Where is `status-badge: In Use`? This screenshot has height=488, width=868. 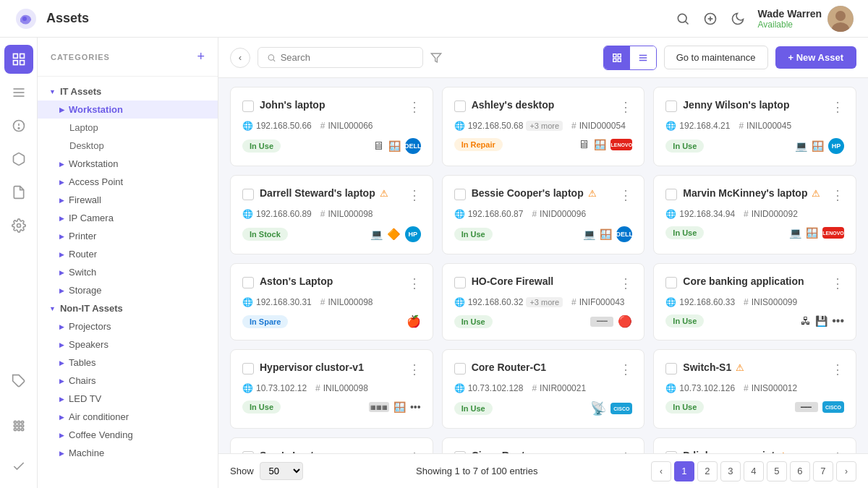 status-badge: In Use is located at coordinates (473, 234).